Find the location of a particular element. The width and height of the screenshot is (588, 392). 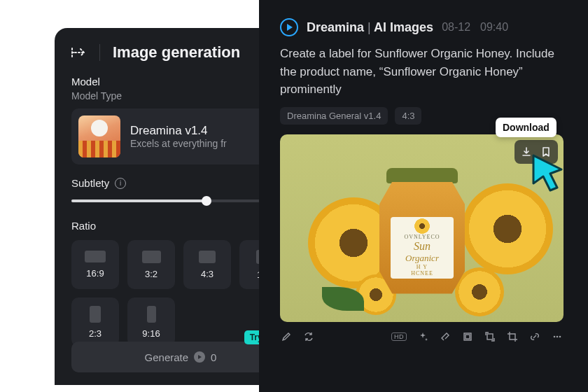

result-header: Dreamina | AI Images 08-1209:40 is located at coordinates (424, 27).